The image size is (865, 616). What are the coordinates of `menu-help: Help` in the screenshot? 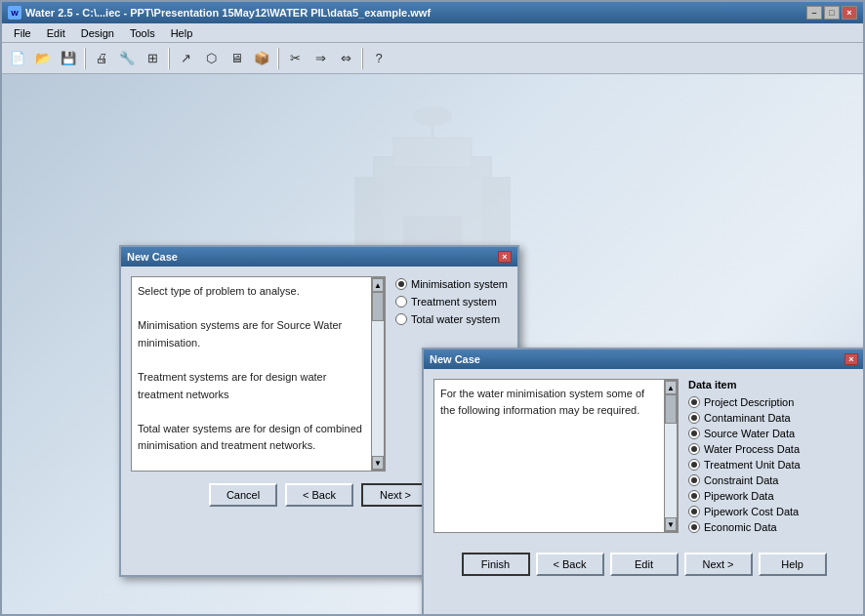 It's located at (182, 33).